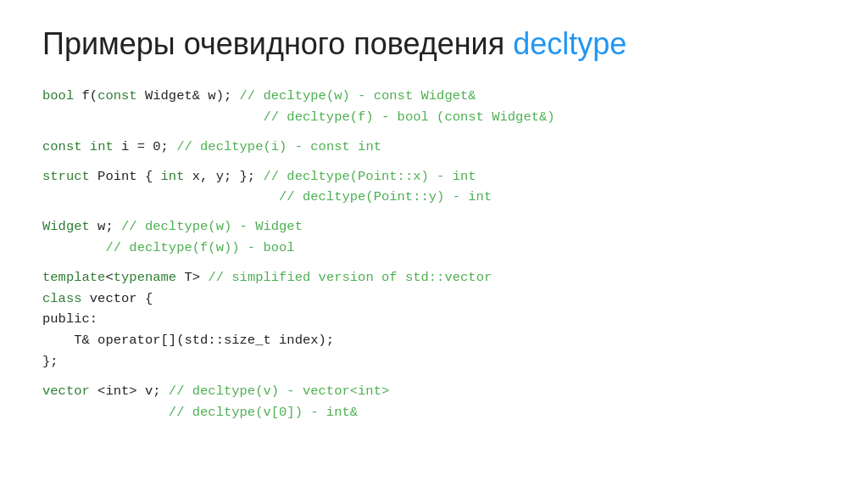  Describe the element at coordinates (570, 44) in the screenshot. I see `title-highlight-text: decltype` at that location.